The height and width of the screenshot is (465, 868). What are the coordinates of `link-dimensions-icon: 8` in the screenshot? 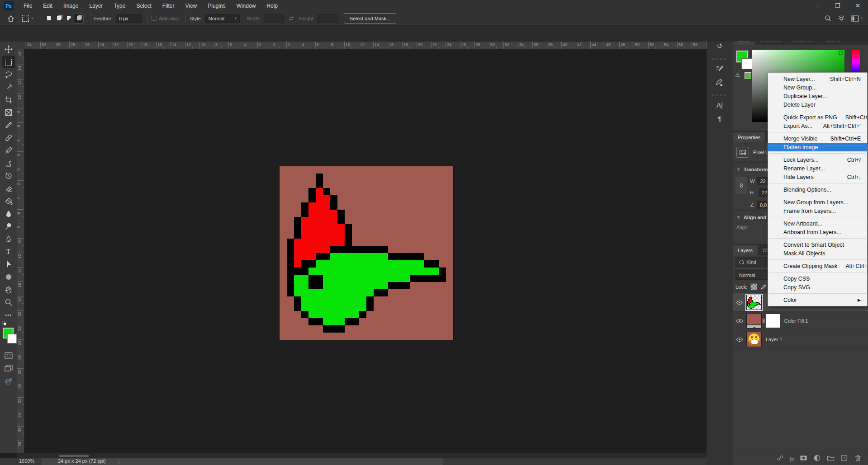 It's located at (741, 185).